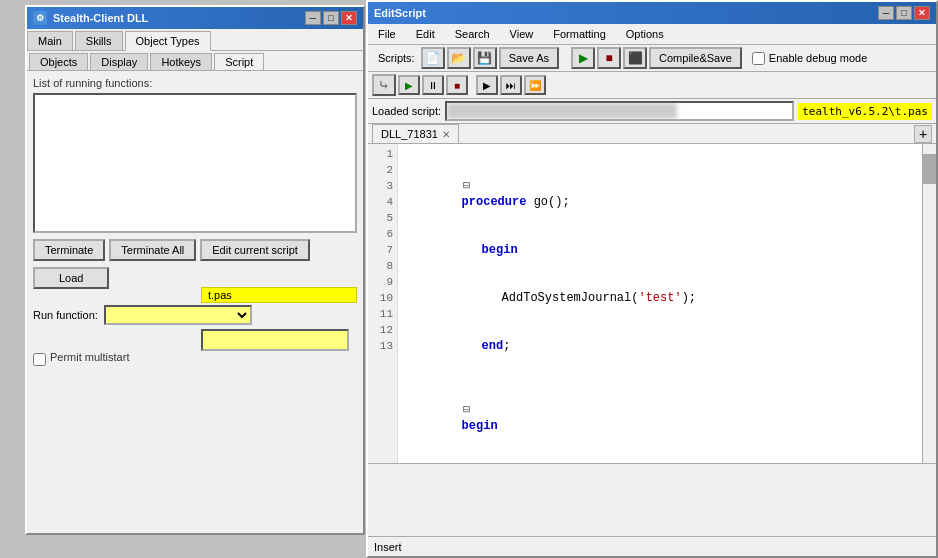  Describe the element at coordinates (620, 111) in the screenshot. I see `loaded-path-box` at that location.